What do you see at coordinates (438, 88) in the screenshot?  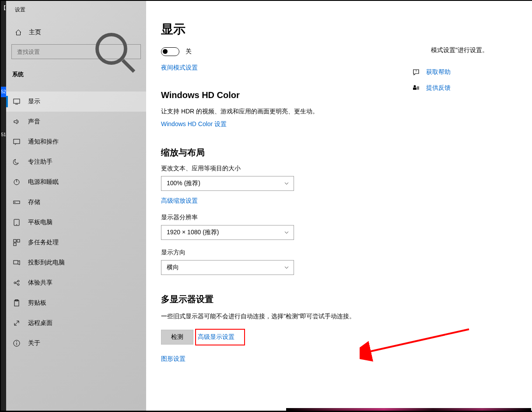 I see `feedback-label: 提供反馈` at bounding box center [438, 88].